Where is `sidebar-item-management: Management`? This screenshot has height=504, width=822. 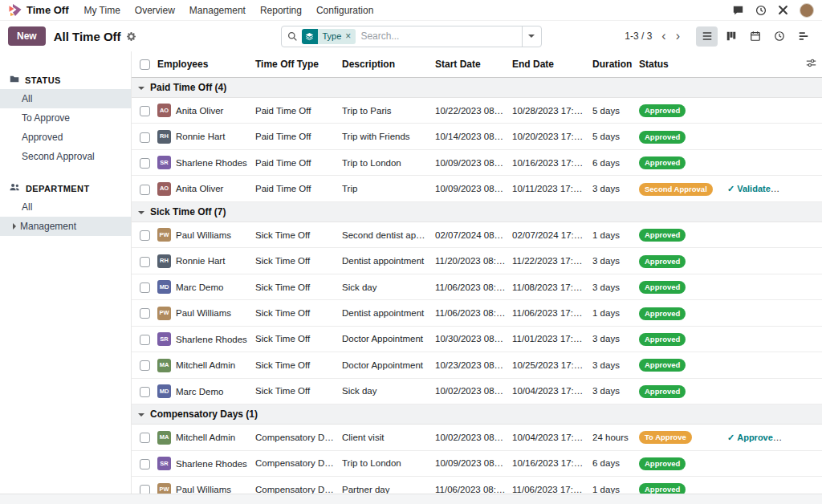
sidebar-item-management: Management is located at coordinates (66, 226).